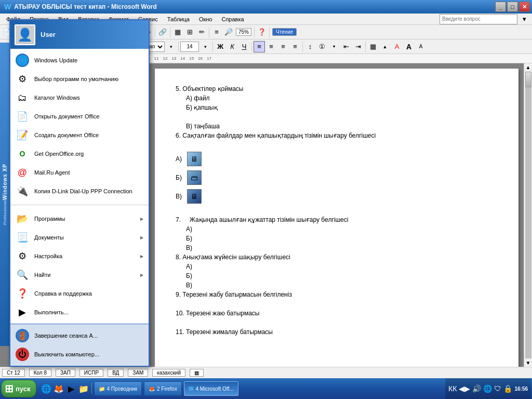 The height and width of the screenshot is (399, 532). I want to click on taskbar-btn-explorer-label: 4 Проводник, so click(123, 389).